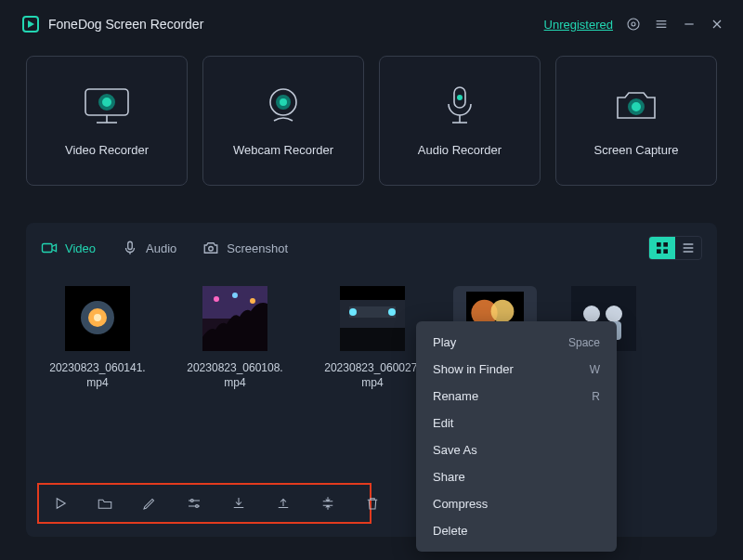 The width and height of the screenshot is (743, 560). What do you see at coordinates (450, 531) in the screenshot?
I see `menu-item-label: Delete` at bounding box center [450, 531].